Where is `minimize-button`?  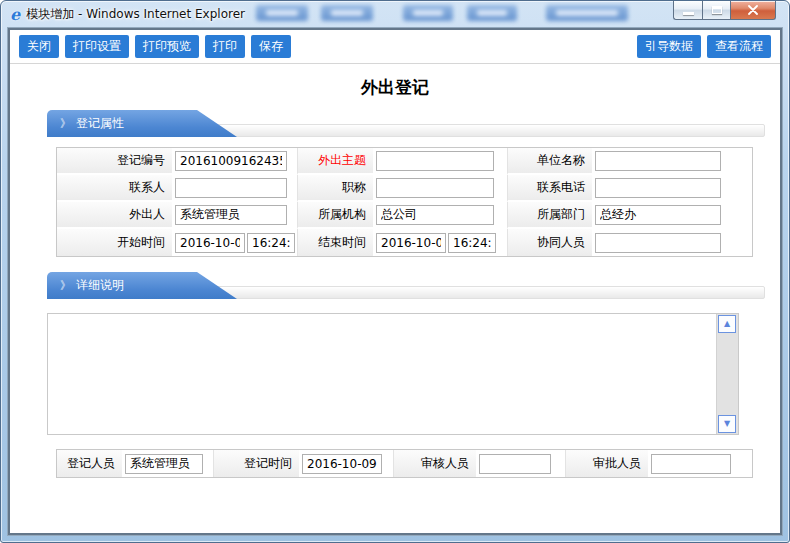 minimize-button is located at coordinates (688, 10).